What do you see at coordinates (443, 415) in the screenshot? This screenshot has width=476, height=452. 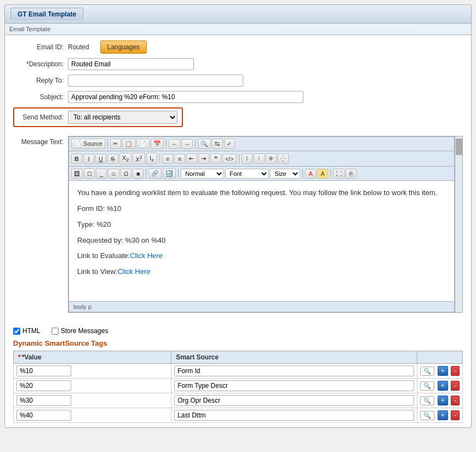 I see `add-row-btn-3: +` at bounding box center [443, 415].